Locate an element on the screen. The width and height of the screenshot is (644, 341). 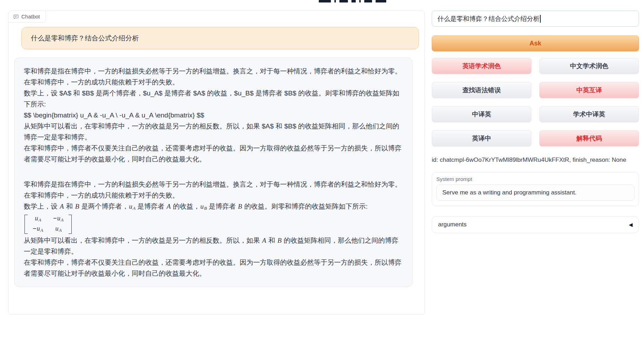
system-prompt-label: System prompt is located at coordinates (535, 179).